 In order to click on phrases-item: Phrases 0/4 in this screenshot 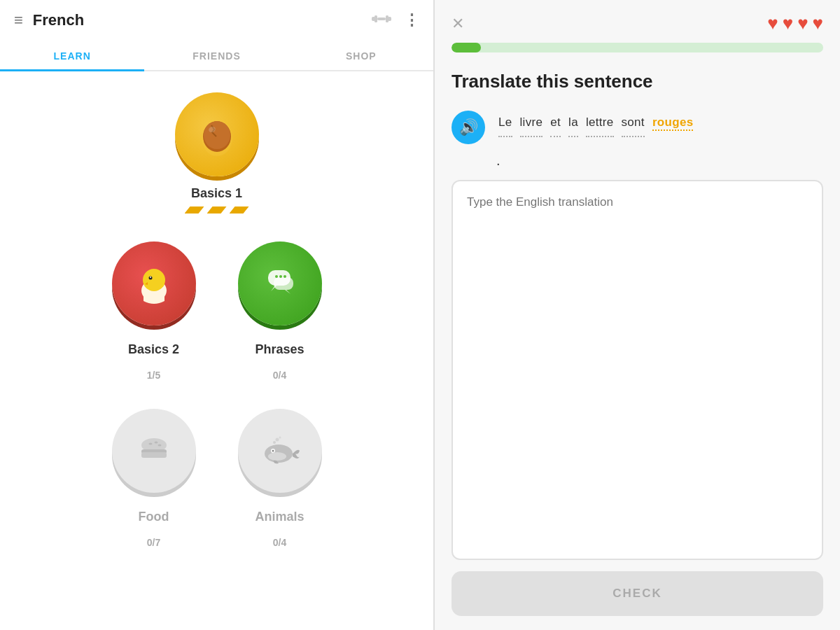, I will do `click(280, 311)`.